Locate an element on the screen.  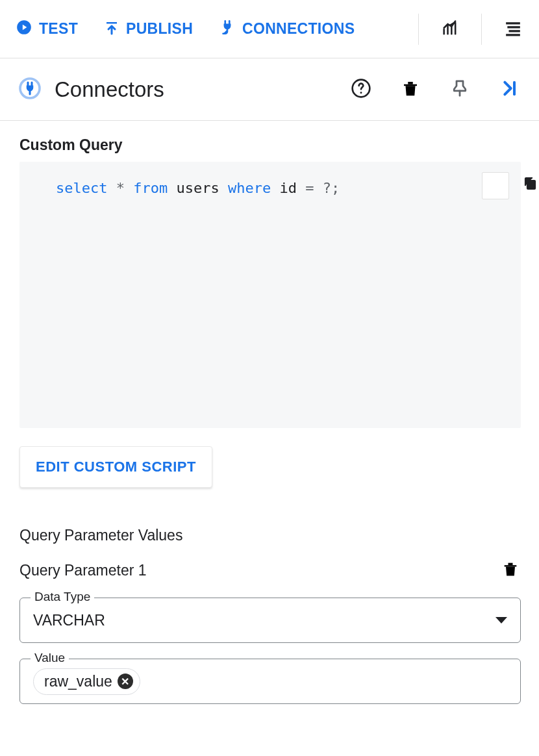
sql-keyword: select is located at coordinates (82, 188).